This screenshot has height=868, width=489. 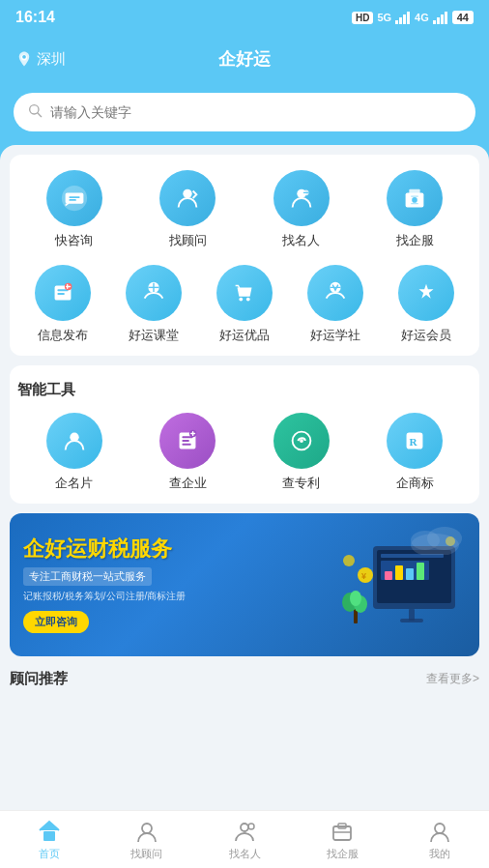 I want to click on search-container, so click(x=244, y=114).